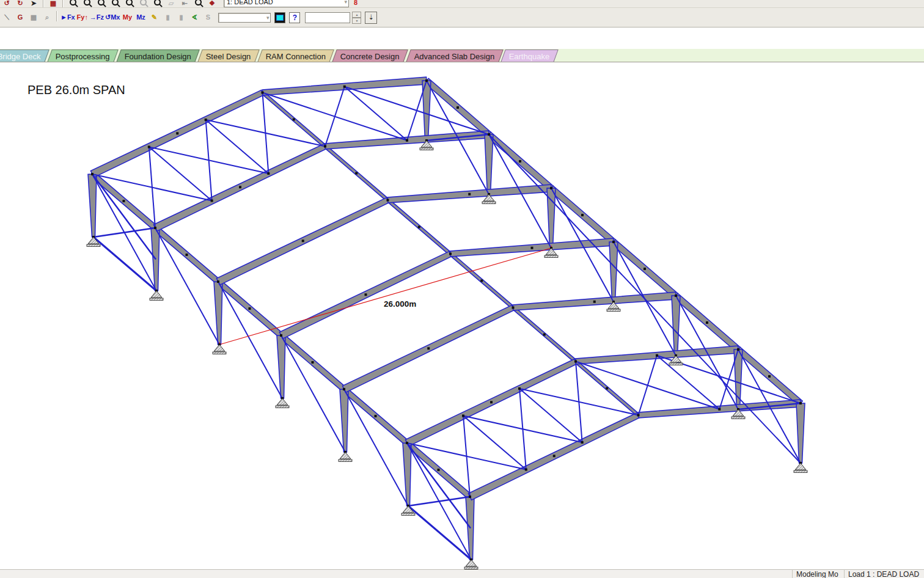 The height and width of the screenshot is (578, 924). What do you see at coordinates (455, 56) in the screenshot?
I see `tab-advanced-slab-design: Advanced Slab Design` at bounding box center [455, 56].